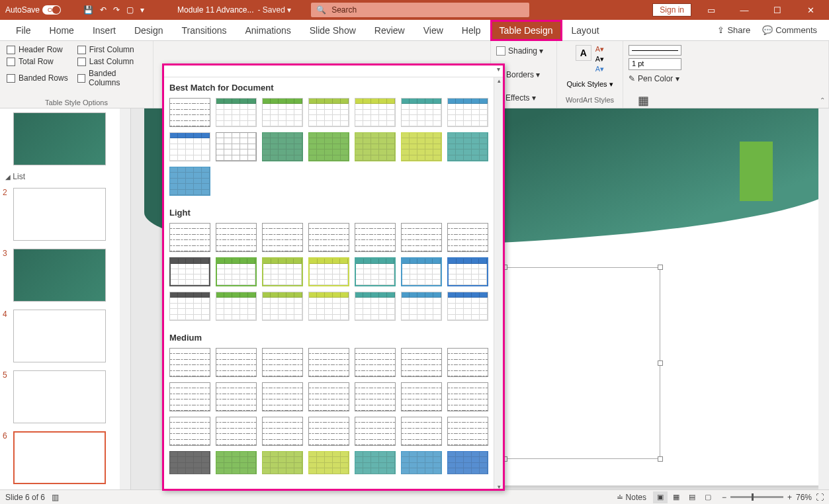 Image resolution: width=829 pixels, height=504 pixels. What do you see at coordinates (65, 299) in the screenshot?
I see `slide-panel: ◢ List 2 3 4 5 6` at bounding box center [65, 299].